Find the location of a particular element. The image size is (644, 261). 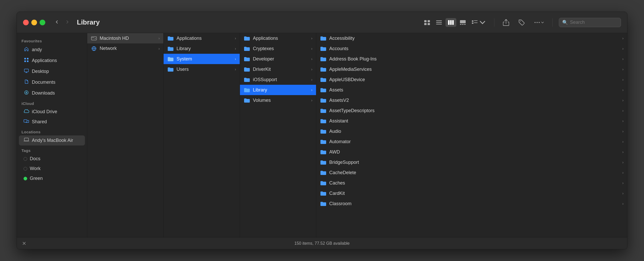

file-row-accounts: Accounts › is located at coordinates (472, 49).